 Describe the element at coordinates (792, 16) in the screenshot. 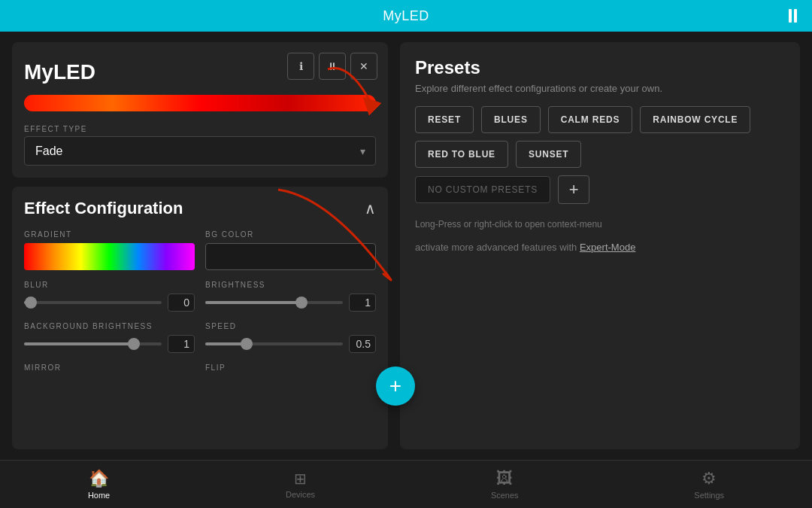

I see `topbar-pause-button` at that location.